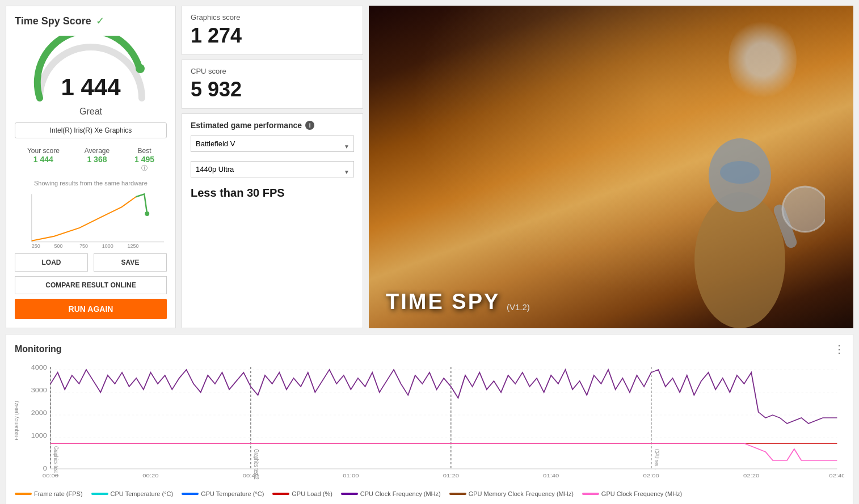  What do you see at coordinates (91, 309) in the screenshot?
I see `run-again-button: RUN AGAIN` at bounding box center [91, 309].